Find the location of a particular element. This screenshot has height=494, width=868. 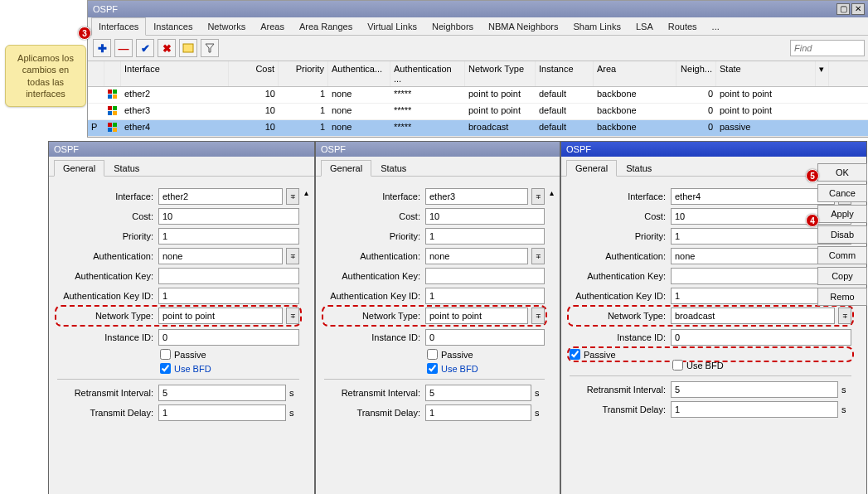

tab-lsa: LSA is located at coordinates (645, 27).